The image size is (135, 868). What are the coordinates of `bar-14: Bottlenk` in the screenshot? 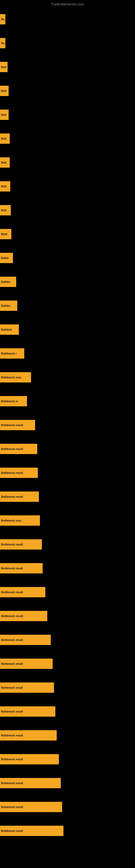 It's located at (9, 330).